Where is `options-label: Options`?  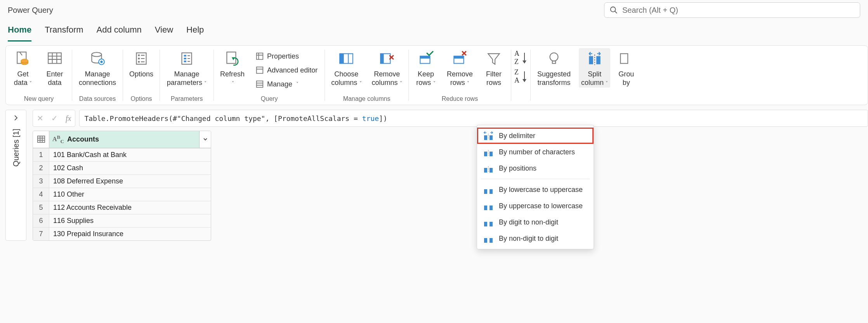
options-label: Options is located at coordinates (141, 74).